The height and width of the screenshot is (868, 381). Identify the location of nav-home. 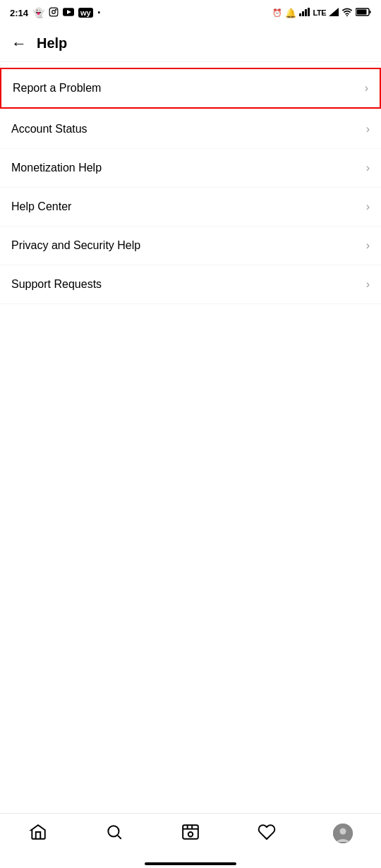
(38, 833).